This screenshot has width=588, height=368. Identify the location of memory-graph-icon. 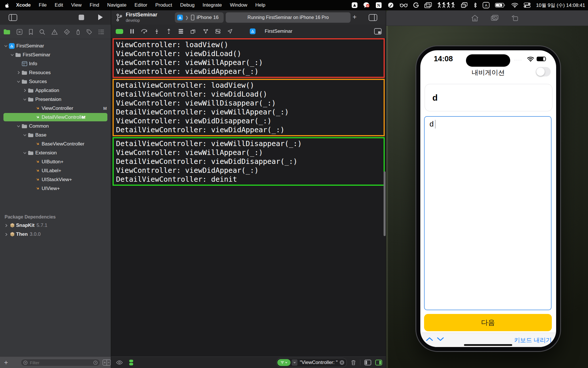
(206, 31).